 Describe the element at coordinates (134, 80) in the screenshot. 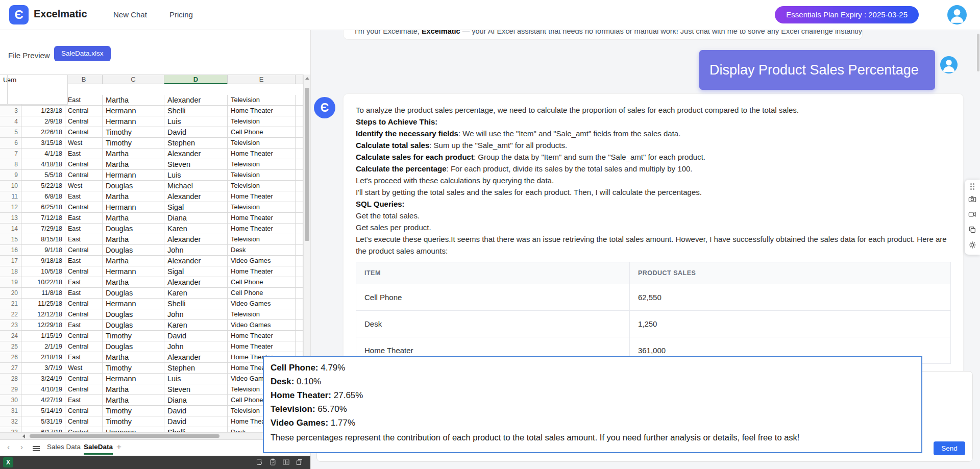

I see `column-header-c: C` at that location.